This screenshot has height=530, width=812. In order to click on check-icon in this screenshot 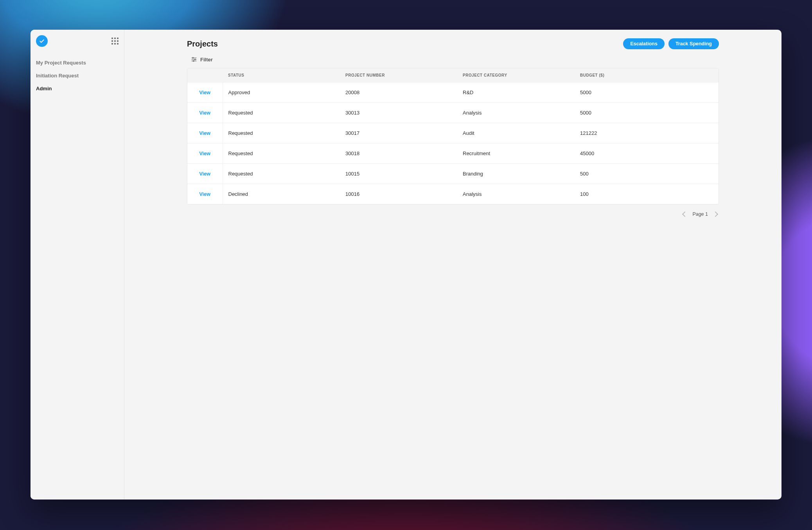, I will do `click(42, 41)`.